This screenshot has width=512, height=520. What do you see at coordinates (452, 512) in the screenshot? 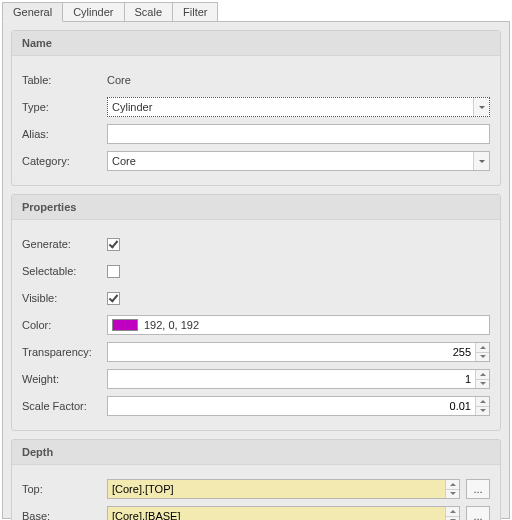
I see `base-spin-up` at bounding box center [452, 512].